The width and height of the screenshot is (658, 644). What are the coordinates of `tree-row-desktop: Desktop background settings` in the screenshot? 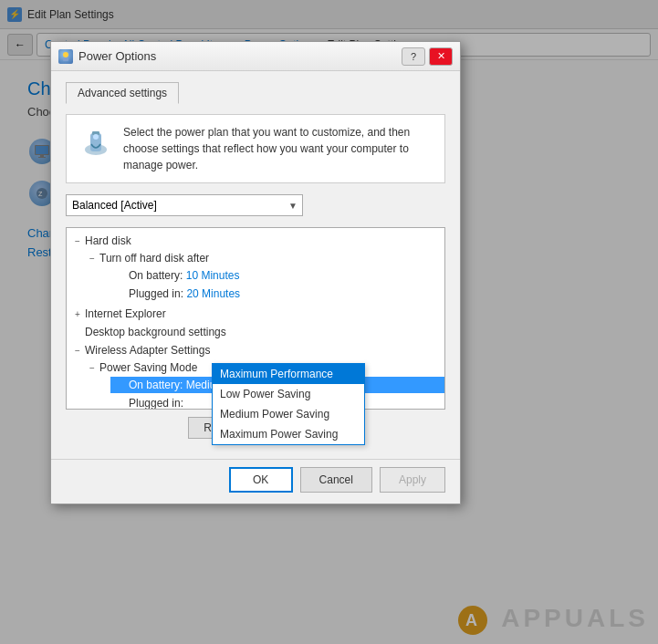 It's located at (256, 332).